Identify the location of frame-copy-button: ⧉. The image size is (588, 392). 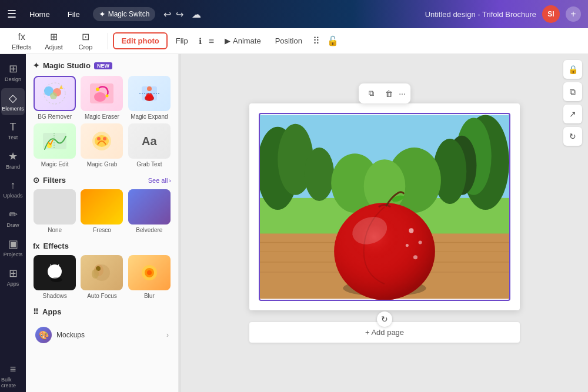
(371, 93).